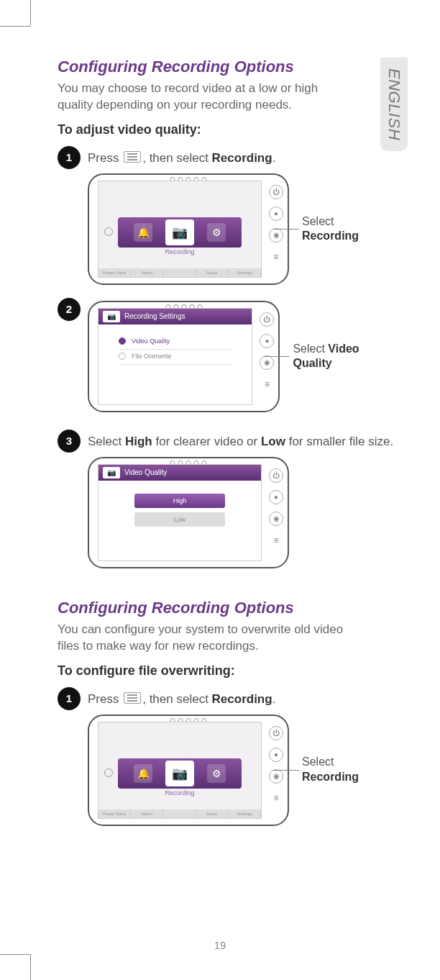 This screenshot has width=440, height=980. I want to click on header-text: Recording Settings, so click(155, 317).